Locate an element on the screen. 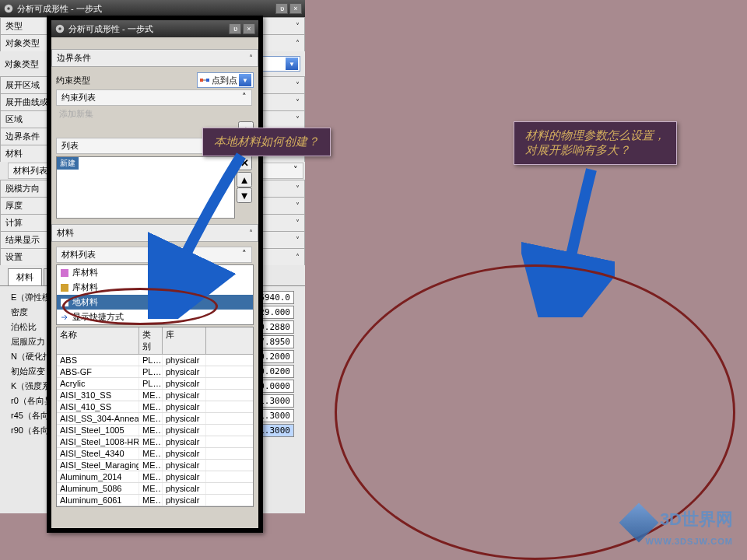  menu-item-lib2: 库材料 is located at coordinates (155, 288).